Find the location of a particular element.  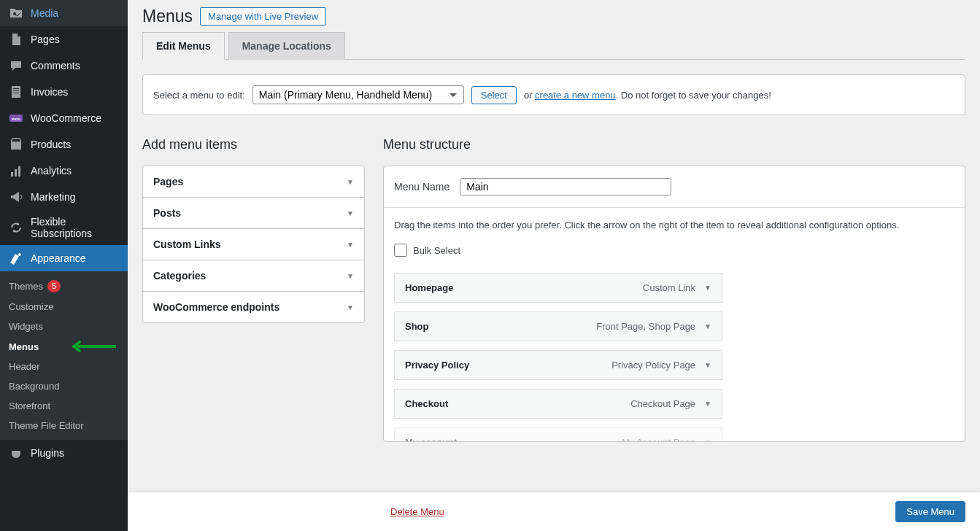

accordion-custom-links: Custom Links▼ is located at coordinates (254, 245).